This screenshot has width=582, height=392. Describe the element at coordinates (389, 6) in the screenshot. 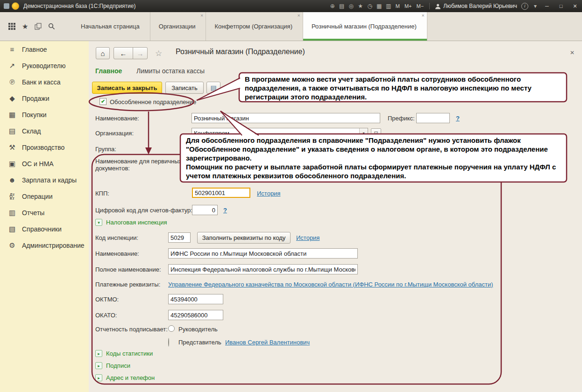

I see `calculator-icon: ▥` at that location.